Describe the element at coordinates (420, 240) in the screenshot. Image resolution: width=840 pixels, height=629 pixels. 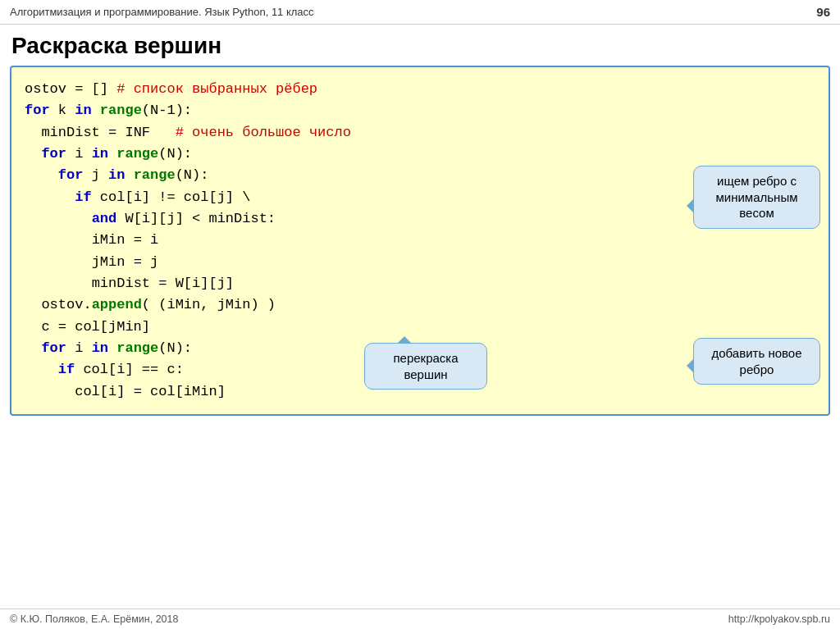
I see `code-line-8: iMin = i` at that location.